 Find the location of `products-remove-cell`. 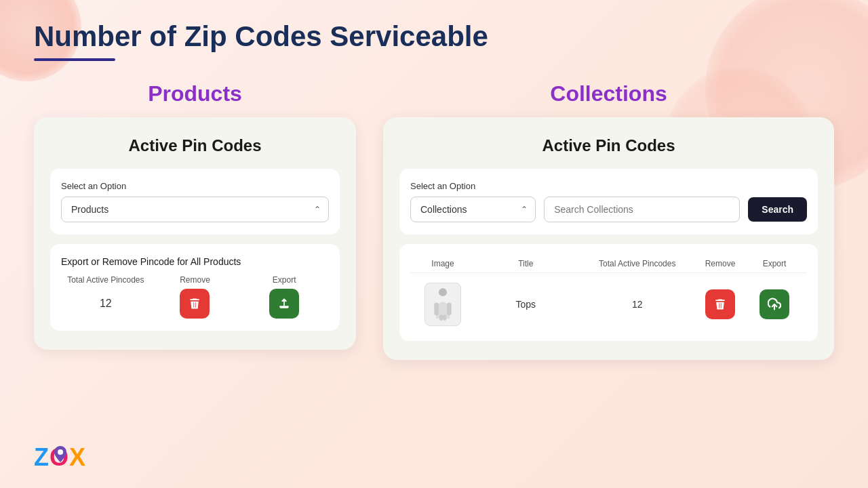

products-remove-cell is located at coordinates (195, 304).